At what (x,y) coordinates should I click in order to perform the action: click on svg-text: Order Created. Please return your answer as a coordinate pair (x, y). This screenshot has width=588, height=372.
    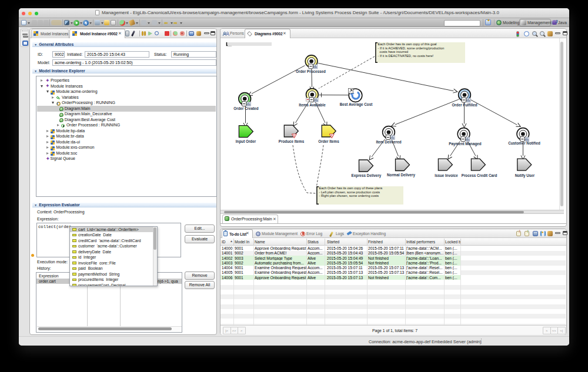
    Looking at the image, I should click on (246, 108).